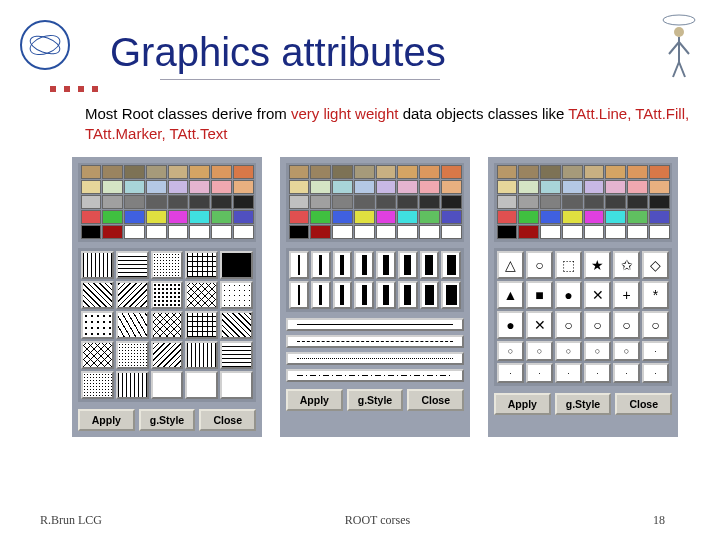 The height and width of the screenshot is (540, 720). Describe the element at coordinates (656, 295) in the screenshot. I see `marker-swatch: *` at that location.